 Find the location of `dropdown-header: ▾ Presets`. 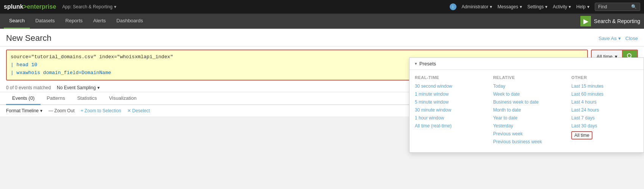

dropdown-header: ▾ Presets is located at coordinates (527, 64).